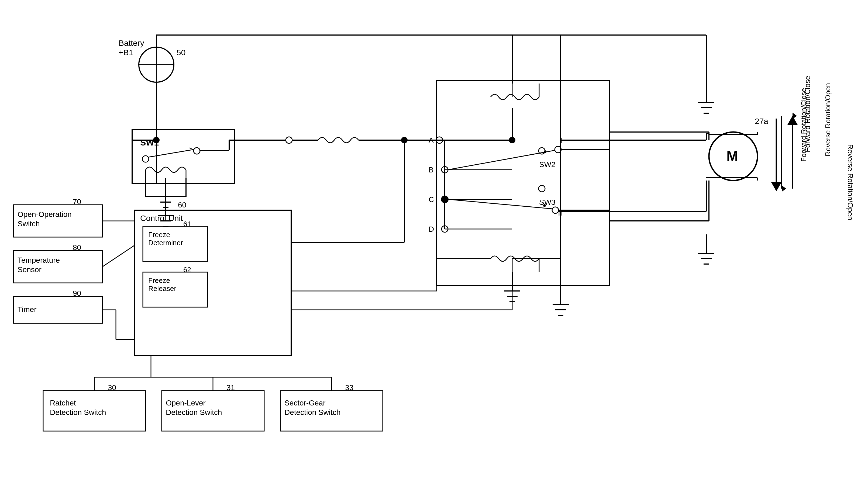  What do you see at coordinates (349, 387) in the screenshot?
I see `svg-text: 33` at bounding box center [349, 387].